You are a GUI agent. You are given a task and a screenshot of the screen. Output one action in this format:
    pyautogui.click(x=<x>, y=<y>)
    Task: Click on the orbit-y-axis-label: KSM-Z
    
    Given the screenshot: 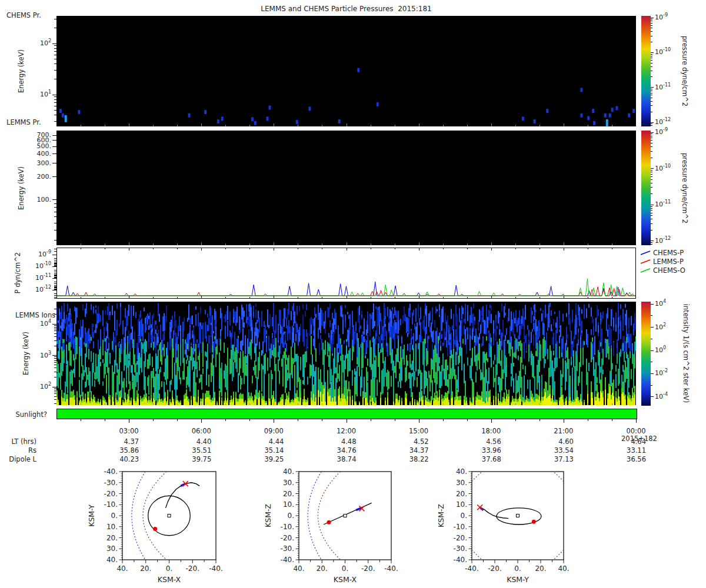 What is the action you would take?
    pyautogui.click(x=268, y=516)
    